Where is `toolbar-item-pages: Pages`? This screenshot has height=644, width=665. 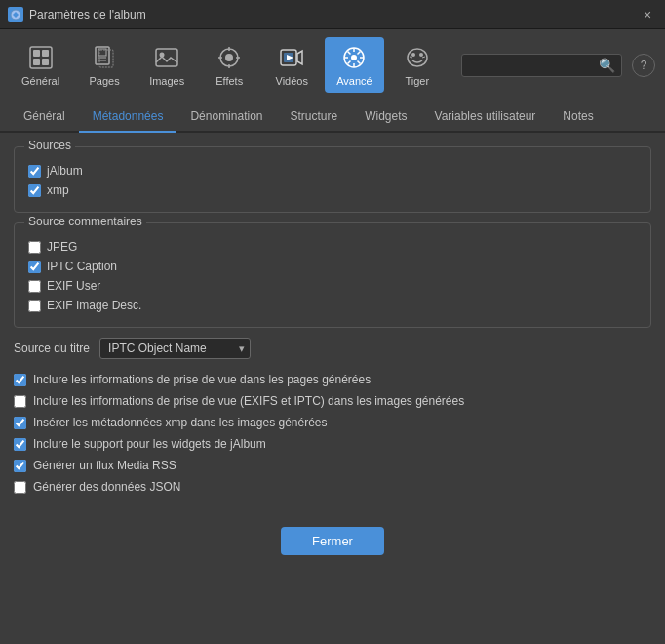 toolbar-item-pages: Pages is located at coordinates (104, 64).